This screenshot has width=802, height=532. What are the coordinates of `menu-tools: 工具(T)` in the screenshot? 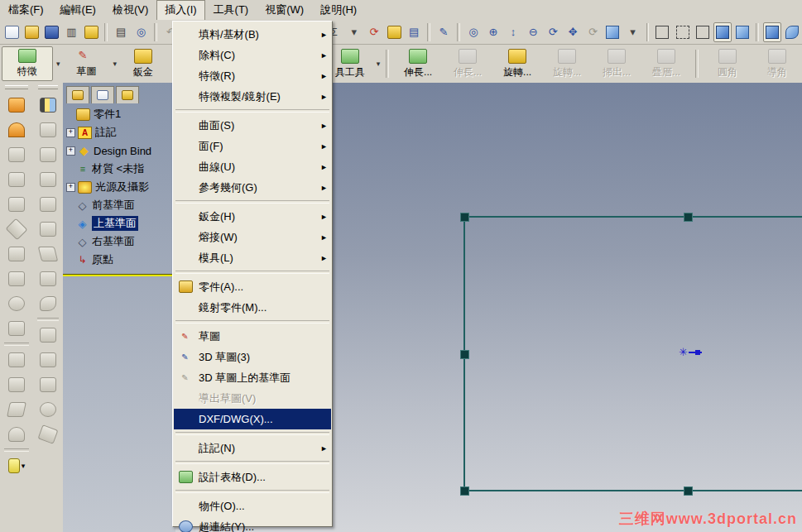 It's located at (232, 10).